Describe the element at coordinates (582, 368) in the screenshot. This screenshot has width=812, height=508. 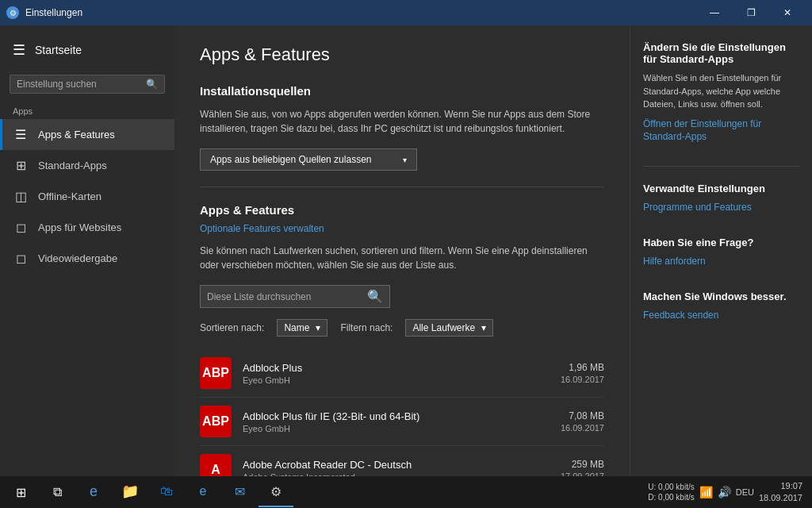
I see `app-size: 1,96 MB` at that location.